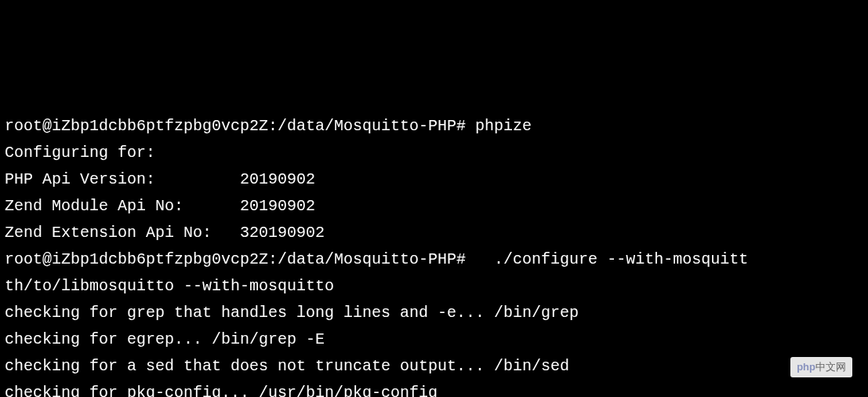 This screenshot has height=397, width=868. I want to click on terminal-line: Zend Module Api No: 20190902, so click(434, 206).